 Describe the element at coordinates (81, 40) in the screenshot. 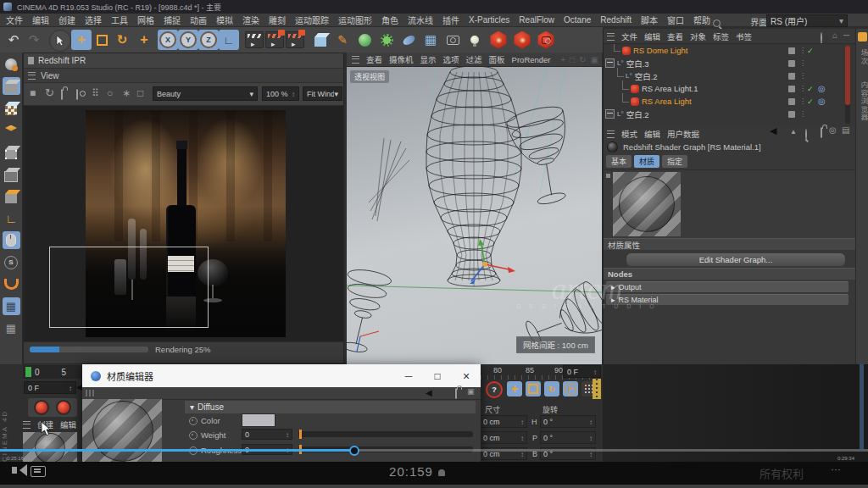

I see `move-tool-button: +` at that location.